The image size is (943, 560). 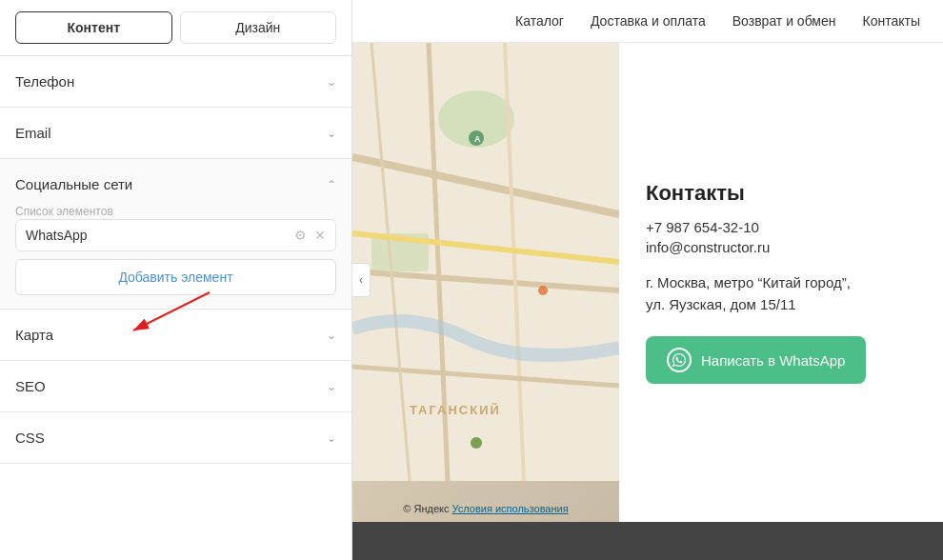 I want to click on add-element-button: Добавить элемент, so click(x=175, y=277).